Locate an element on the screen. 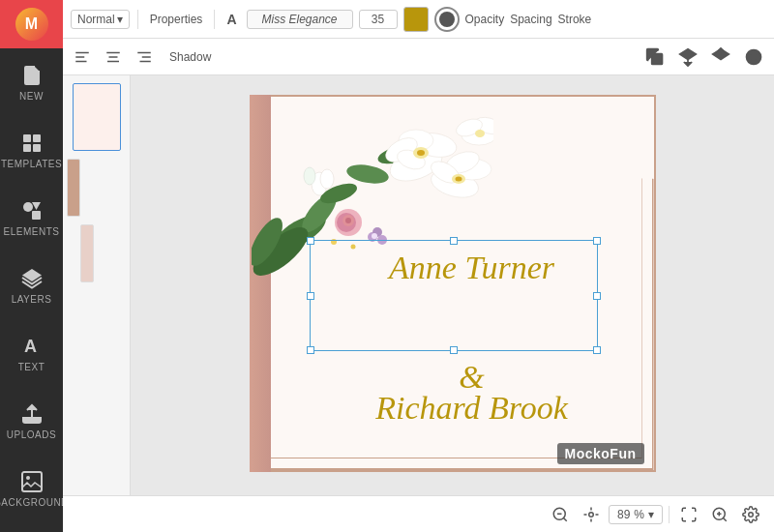 The height and width of the screenshot is (532, 774). zoom-unit: % is located at coordinates (639, 515).